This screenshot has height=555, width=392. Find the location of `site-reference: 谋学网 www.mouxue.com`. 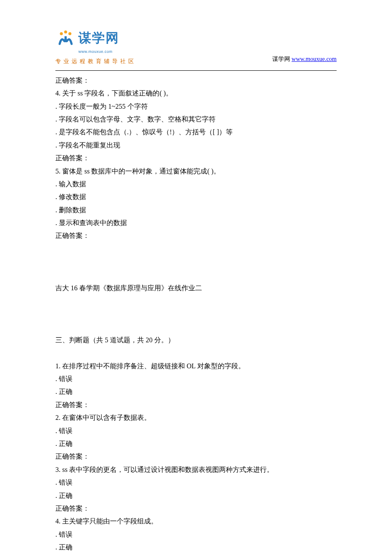

site-reference: 谋学网 www.mouxue.com is located at coordinates (304, 61).